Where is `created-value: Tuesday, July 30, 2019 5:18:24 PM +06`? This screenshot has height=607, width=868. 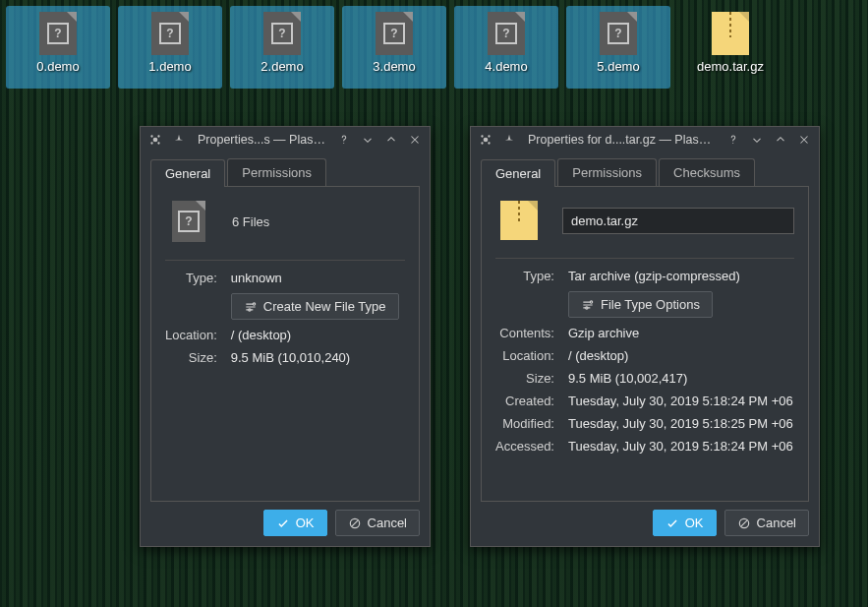 created-value: Tuesday, July 30, 2019 5:18:24 PM +06 is located at coordinates (681, 401).